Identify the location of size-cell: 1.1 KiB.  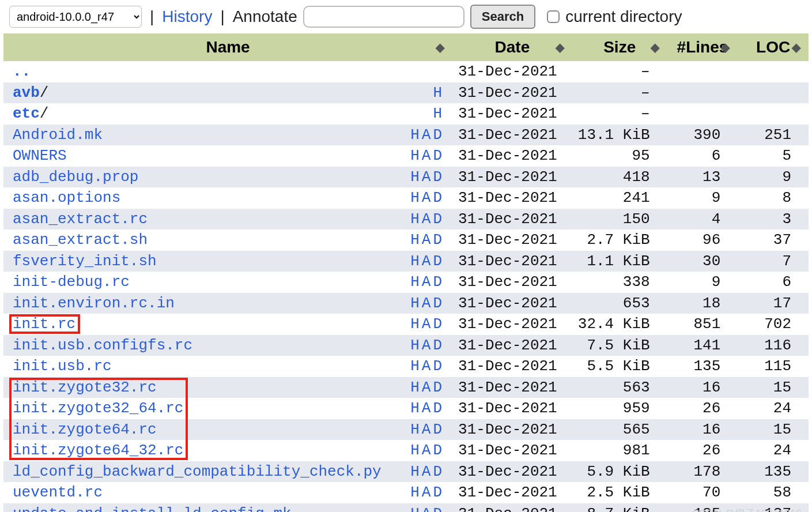
(620, 262).